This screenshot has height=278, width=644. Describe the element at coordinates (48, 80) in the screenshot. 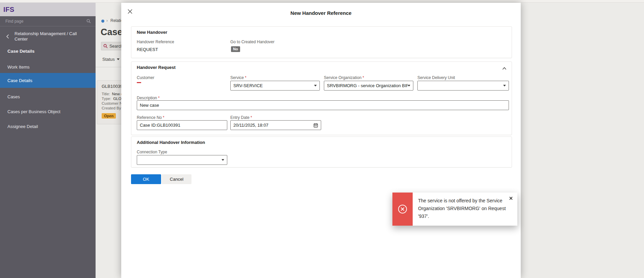

I see `sidebar-item-case-details: Case Details` at that location.